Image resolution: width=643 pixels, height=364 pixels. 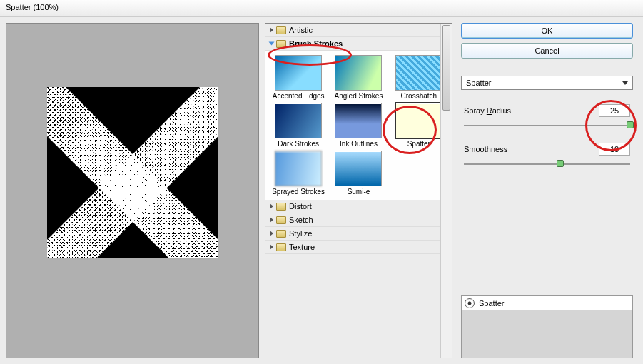 What do you see at coordinates (358, 234) in the screenshot?
I see `category-stylize: Stylize` at bounding box center [358, 234].